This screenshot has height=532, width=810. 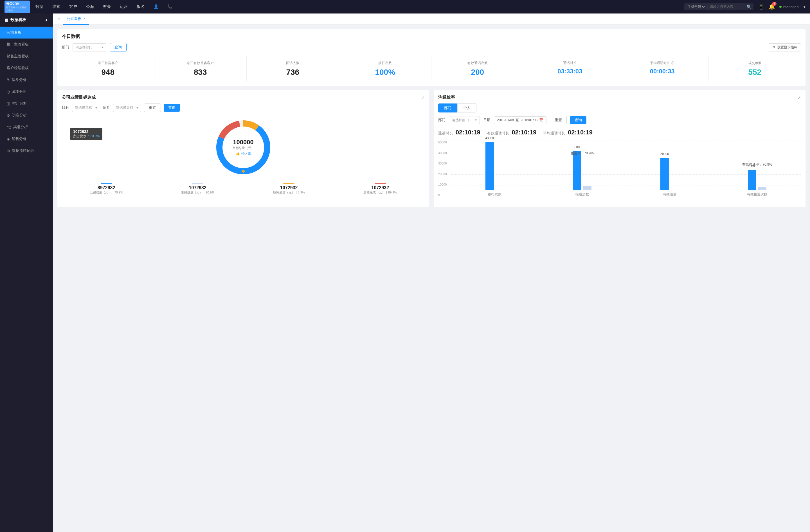 I want to click on date-end: 2018/01/08, so click(x=529, y=120).